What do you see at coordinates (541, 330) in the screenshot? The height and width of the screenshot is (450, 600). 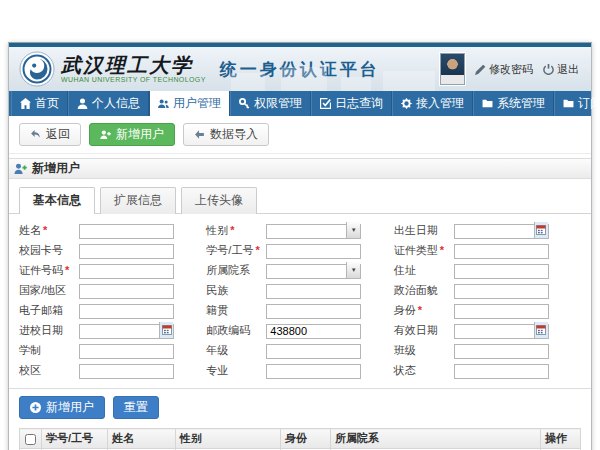 I see `calendar-icon` at bounding box center [541, 330].